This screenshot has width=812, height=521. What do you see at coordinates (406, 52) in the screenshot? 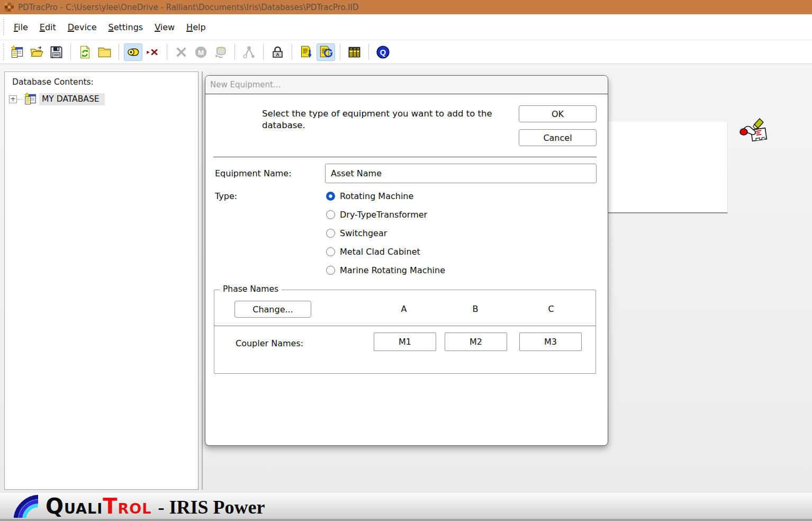
I see `toolbar: MAQ` at bounding box center [406, 52].